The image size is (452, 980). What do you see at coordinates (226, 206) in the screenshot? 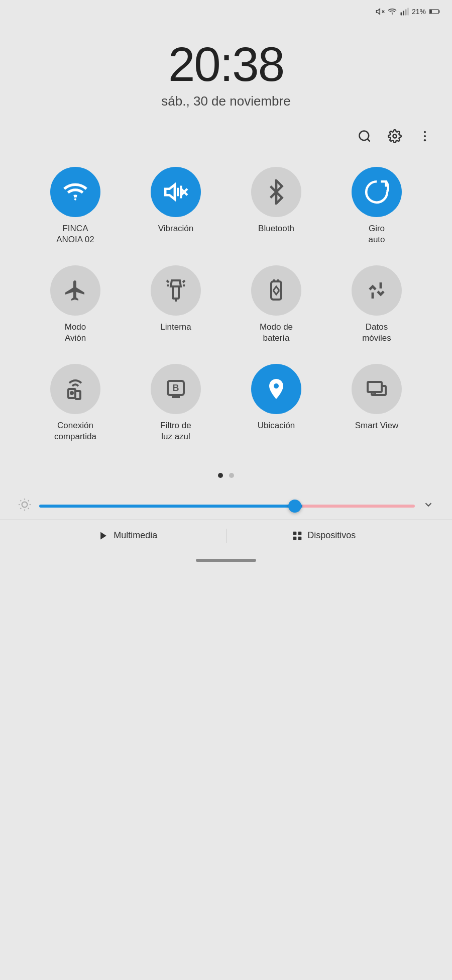
I see `tiles-row-1: FINCAANOIA 02 Vibración Bl` at bounding box center [226, 206].